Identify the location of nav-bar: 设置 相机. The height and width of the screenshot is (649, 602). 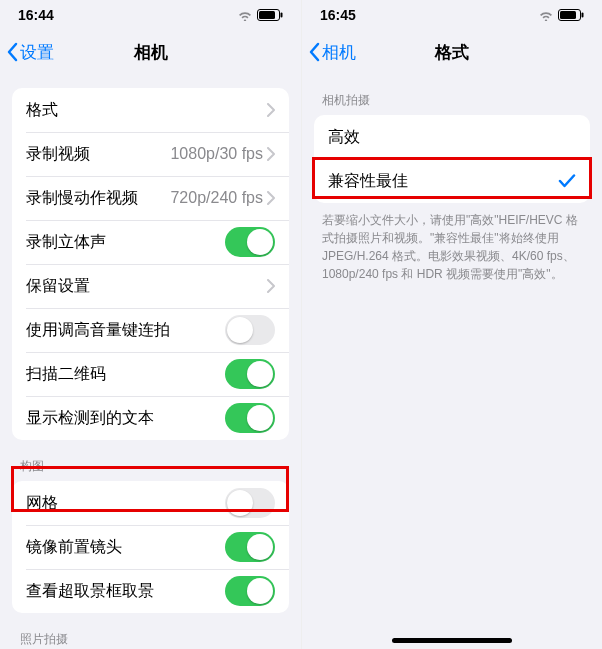
(150, 52).